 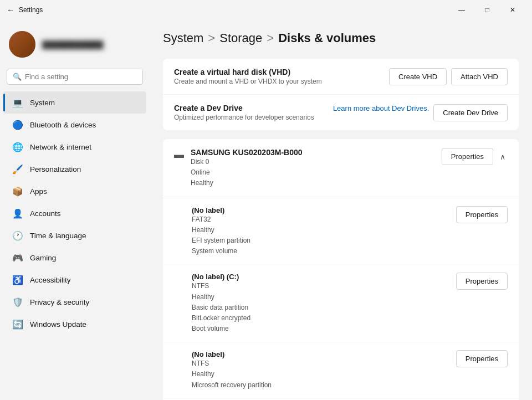 What do you see at coordinates (61, 147) in the screenshot?
I see `sidebar-item-network-label: Network & internet` at bounding box center [61, 147].